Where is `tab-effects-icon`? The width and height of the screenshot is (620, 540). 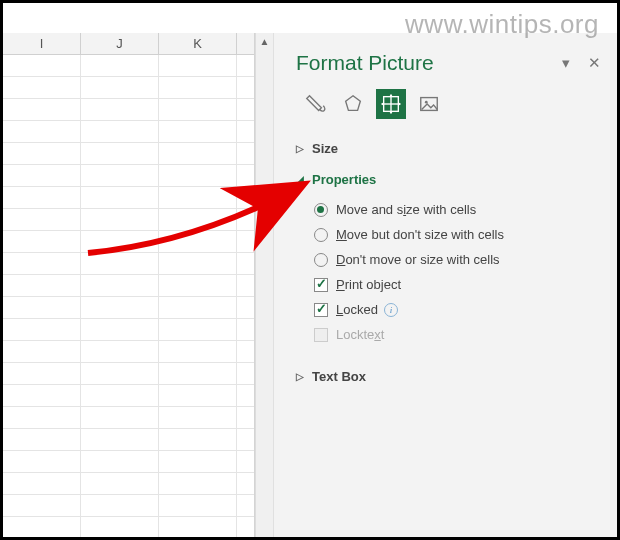
tab-effects-icon is located at coordinates (353, 104).